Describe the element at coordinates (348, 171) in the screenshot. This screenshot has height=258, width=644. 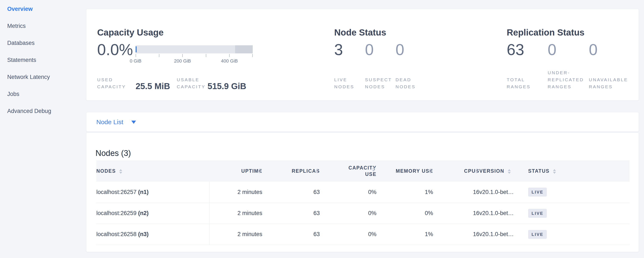
I see `column-header-capacity-use: CAPACITY USE` at that location.